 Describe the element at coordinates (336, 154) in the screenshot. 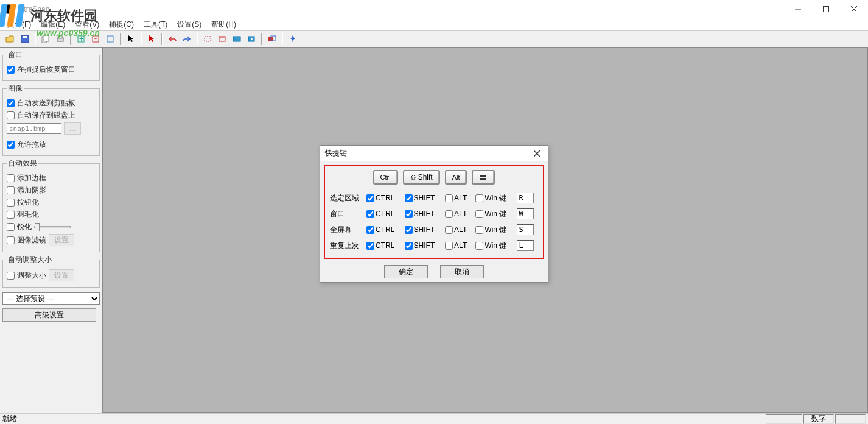

I see `dialog-title: 快捷键` at that location.